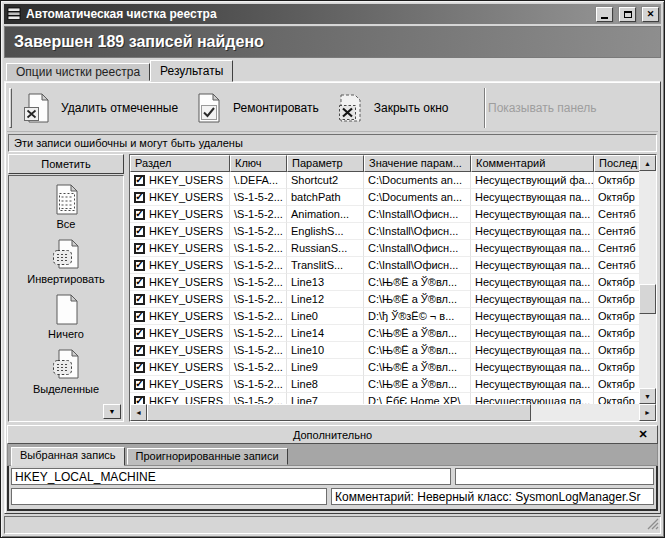 The width and height of the screenshot is (665, 538). What do you see at coordinates (66, 262) in the screenshot?
I see `mark-invert-button: Инвертировать` at bounding box center [66, 262].